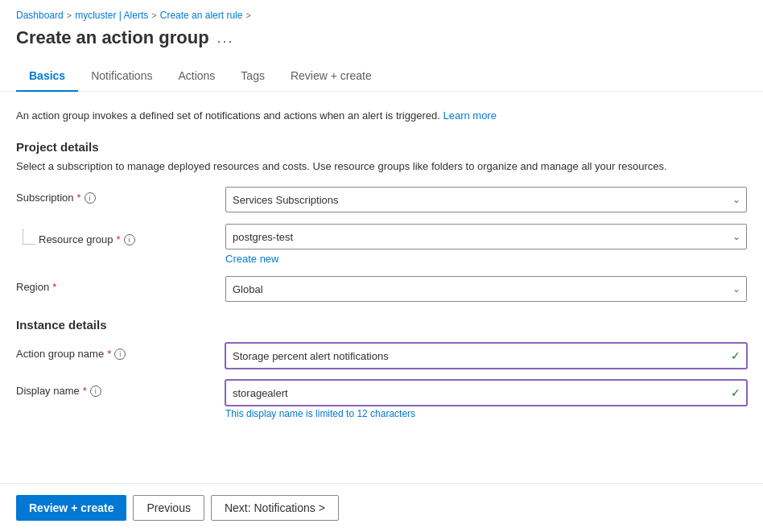 This screenshot has height=532, width=763. Describe the element at coordinates (382, 14) in the screenshot. I see `breadcrumb: Dashboard > mycluster | Alerts > Create …` at that location.